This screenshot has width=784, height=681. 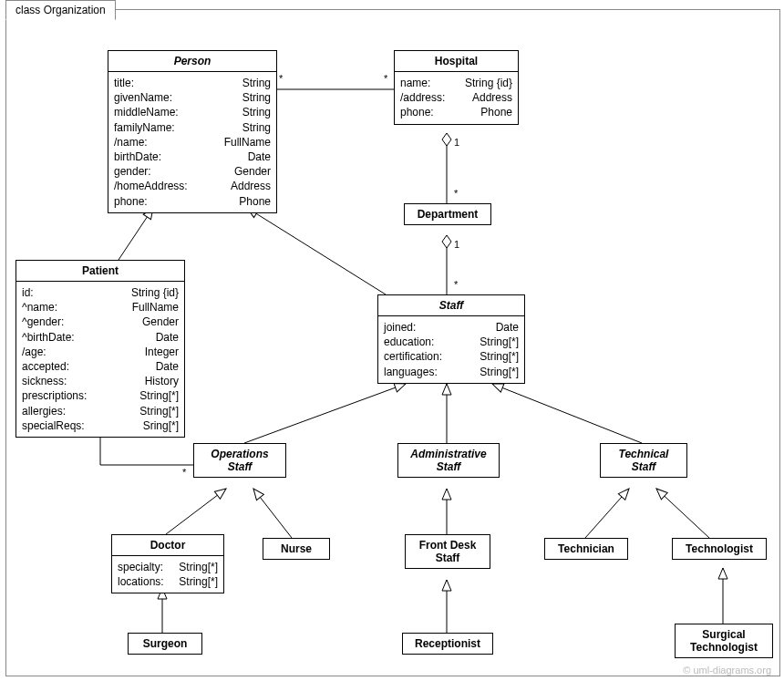 What do you see at coordinates (240, 460) in the screenshot?
I see `class-operations-staff-title: Operations Staff` at bounding box center [240, 460].